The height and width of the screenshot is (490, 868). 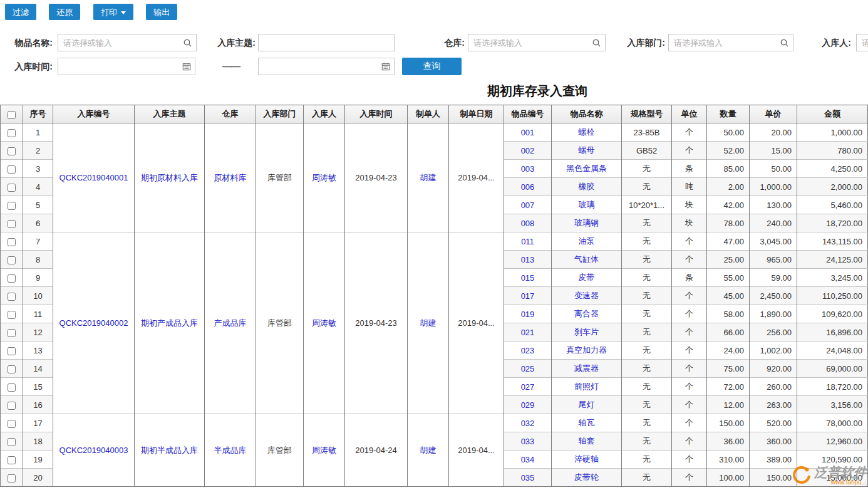 I want to click on item-no-cell: 035, so click(x=528, y=477).